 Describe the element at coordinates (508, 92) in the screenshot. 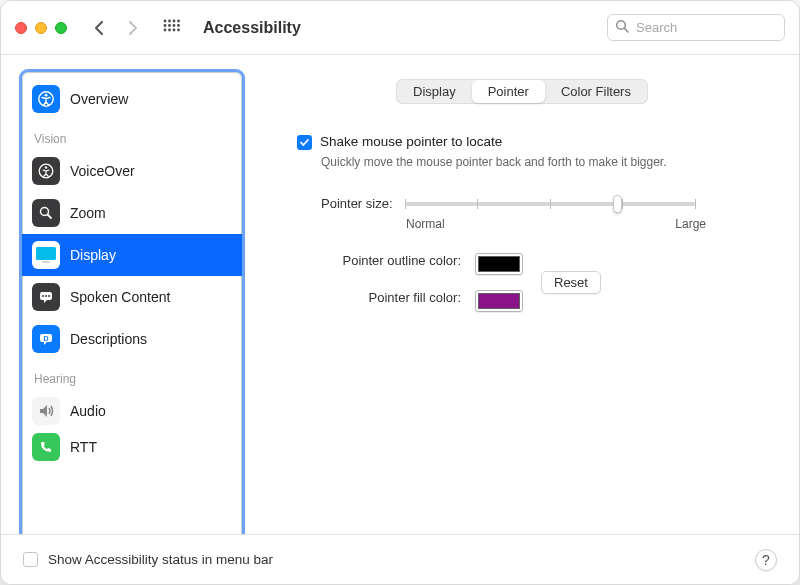

I see `tab-pointer: Pointer` at that location.